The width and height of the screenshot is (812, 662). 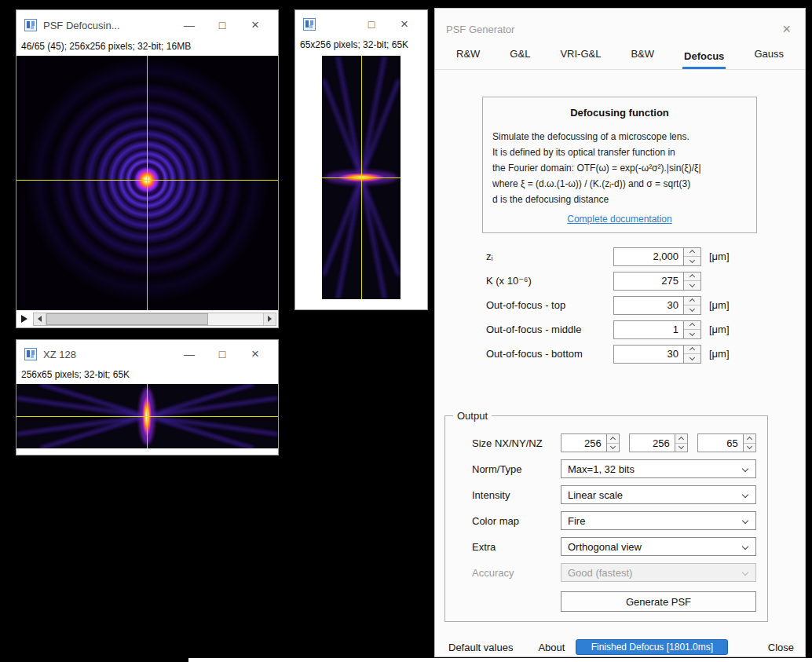 What do you see at coordinates (614, 495) in the screenshot?
I see `intensity-row: Intensity Linear scale` at bounding box center [614, 495].